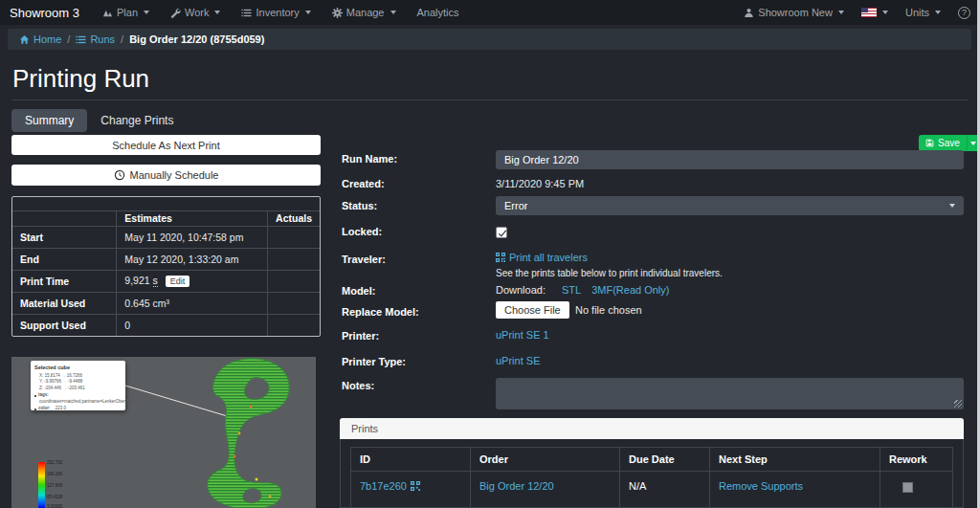  I want to click on model-label: Model:, so click(358, 291).